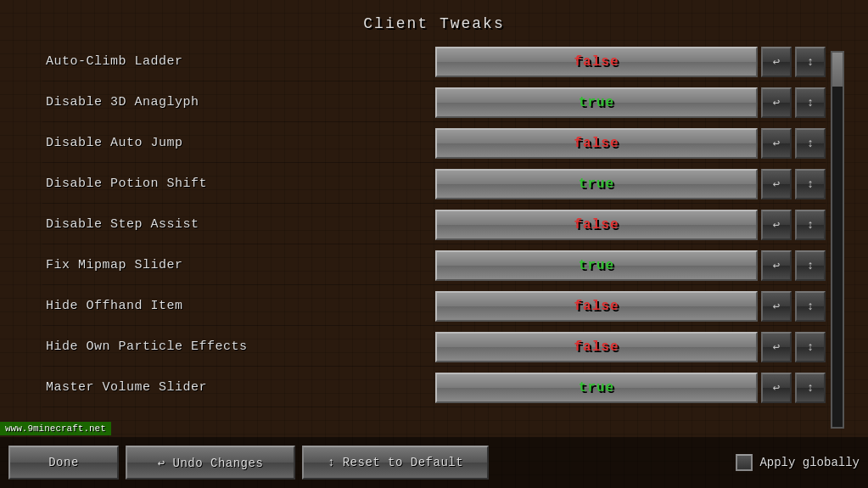 The height and width of the screenshot is (488, 868). I want to click on setting-label: Master Volume Slider, so click(239, 387).